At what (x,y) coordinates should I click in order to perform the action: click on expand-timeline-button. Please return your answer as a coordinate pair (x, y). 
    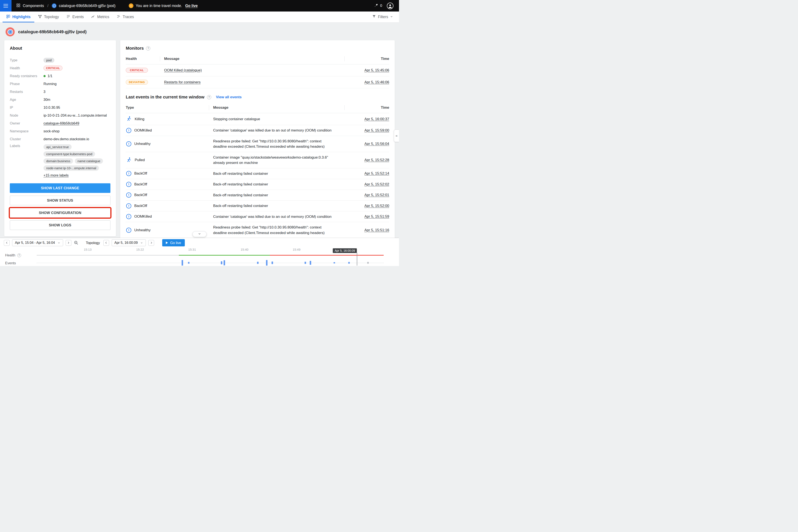
    Looking at the image, I should click on (200, 234).